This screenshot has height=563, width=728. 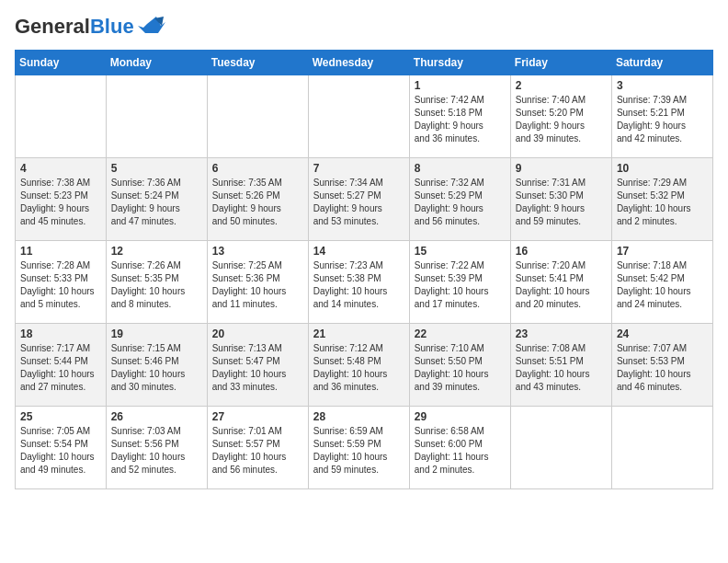 What do you see at coordinates (156, 282) in the screenshot?
I see `calendar-cell: 12Sunrise: 7:26 AM Sunset: 5:35 PM Dayli…` at bounding box center [156, 282].